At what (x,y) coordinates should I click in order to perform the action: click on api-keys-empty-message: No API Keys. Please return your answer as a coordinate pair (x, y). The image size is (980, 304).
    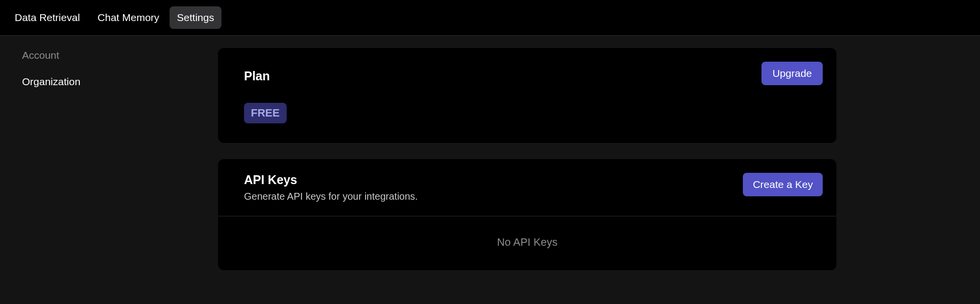
    Looking at the image, I should click on (527, 243).